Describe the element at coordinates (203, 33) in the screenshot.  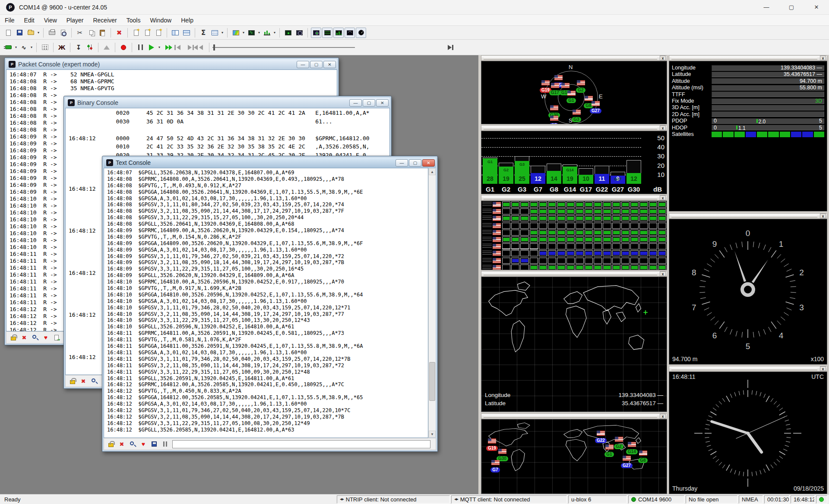
I see `statistics-button` at that location.